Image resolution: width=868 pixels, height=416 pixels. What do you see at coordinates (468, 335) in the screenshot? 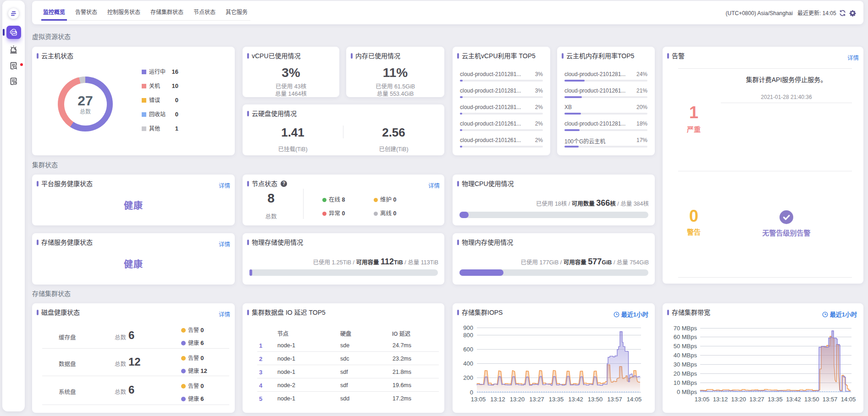
I see `svg-text: 800` at bounding box center [468, 335].